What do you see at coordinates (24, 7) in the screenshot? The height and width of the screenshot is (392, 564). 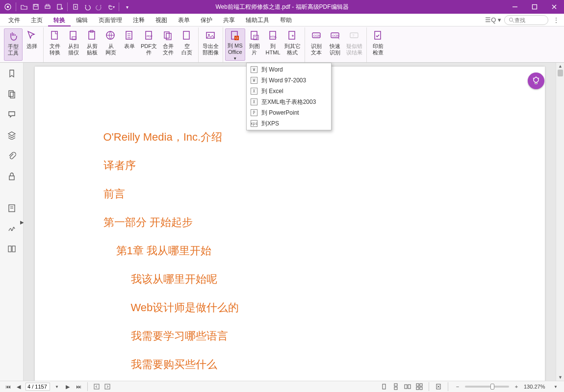 I see `open-icon` at bounding box center [24, 7].